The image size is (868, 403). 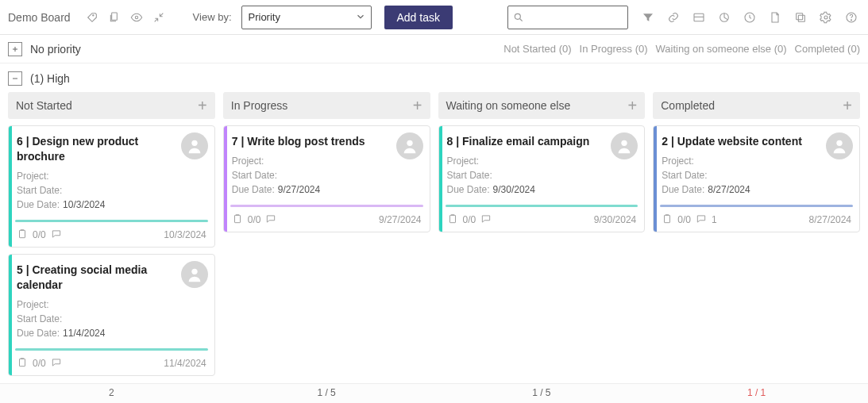 I want to click on expand-button-no-priority, so click(x=15, y=49).